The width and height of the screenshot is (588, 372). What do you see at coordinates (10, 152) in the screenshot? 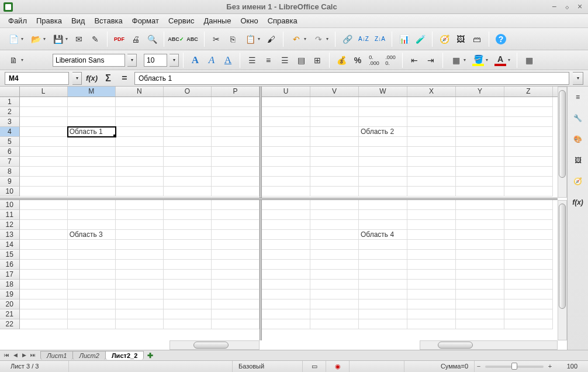
I see `row-header: 6` at bounding box center [10, 152].